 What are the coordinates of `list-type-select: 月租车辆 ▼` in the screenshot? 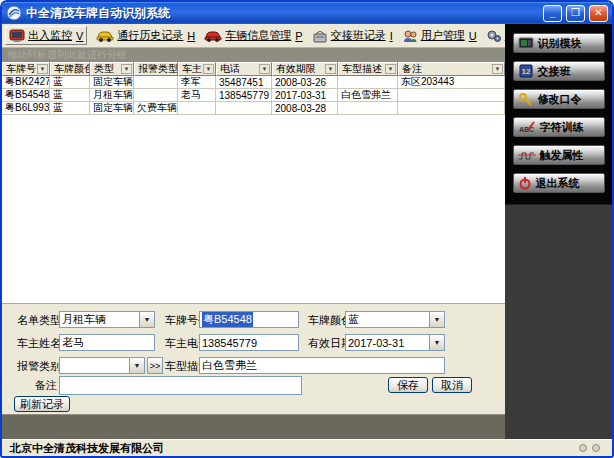 It's located at (107, 320).